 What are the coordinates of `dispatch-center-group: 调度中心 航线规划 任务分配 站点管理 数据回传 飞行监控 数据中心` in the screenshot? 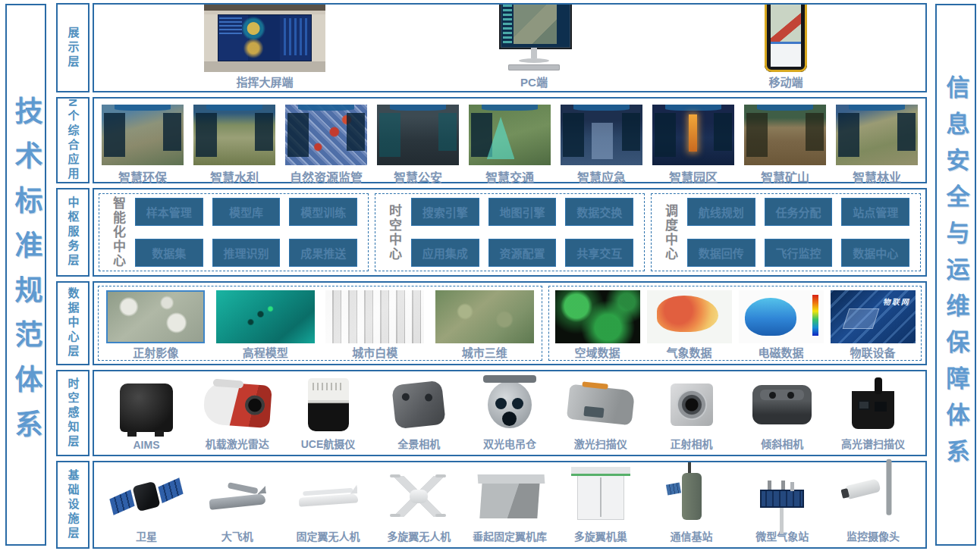 It's located at (786, 232).